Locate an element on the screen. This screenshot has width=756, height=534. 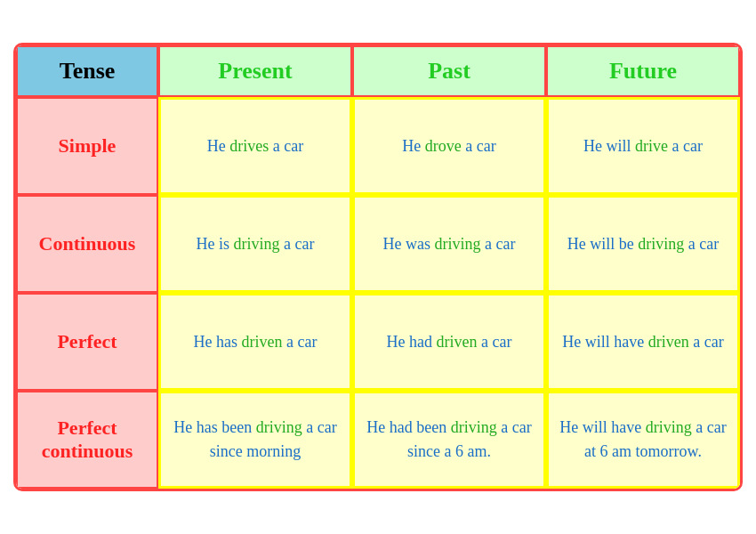
simple-present-verb: drives is located at coordinates (249, 146).